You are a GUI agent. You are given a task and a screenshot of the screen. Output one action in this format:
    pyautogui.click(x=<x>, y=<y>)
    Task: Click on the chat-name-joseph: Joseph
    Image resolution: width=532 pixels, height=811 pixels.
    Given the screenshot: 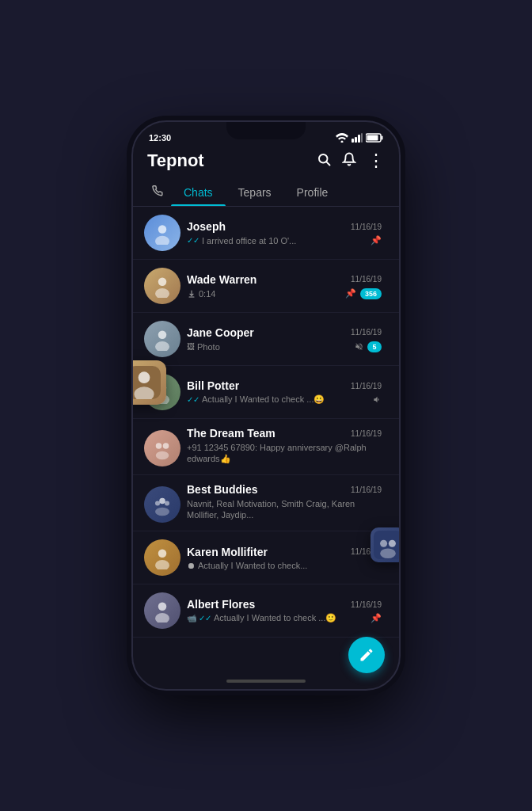 What is the action you would take?
    pyautogui.click(x=206, y=227)
    